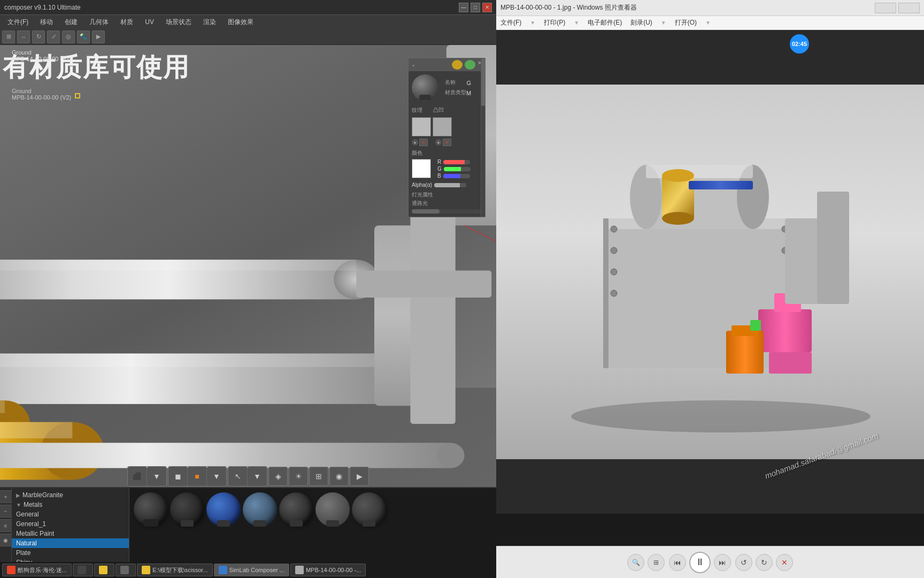  I want to click on dialog-scroll-bar-v, so click(483, 138).